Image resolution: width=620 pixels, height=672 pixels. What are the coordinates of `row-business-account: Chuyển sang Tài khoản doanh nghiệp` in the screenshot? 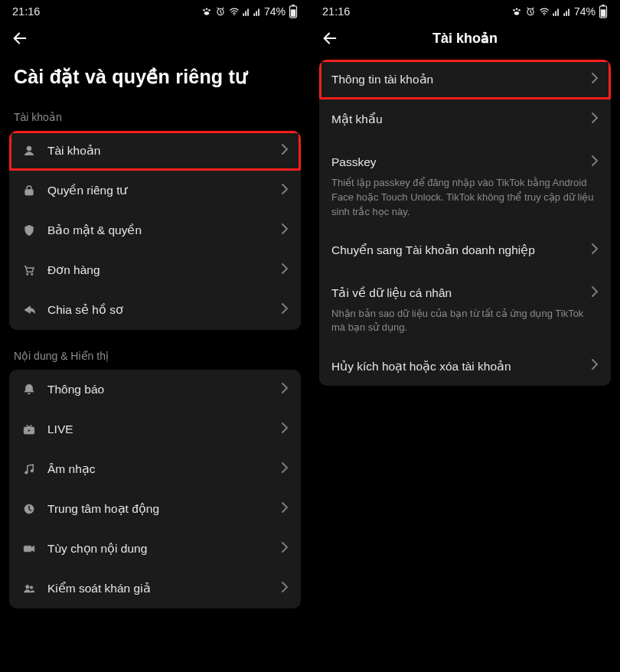 It's located at (465, 250).